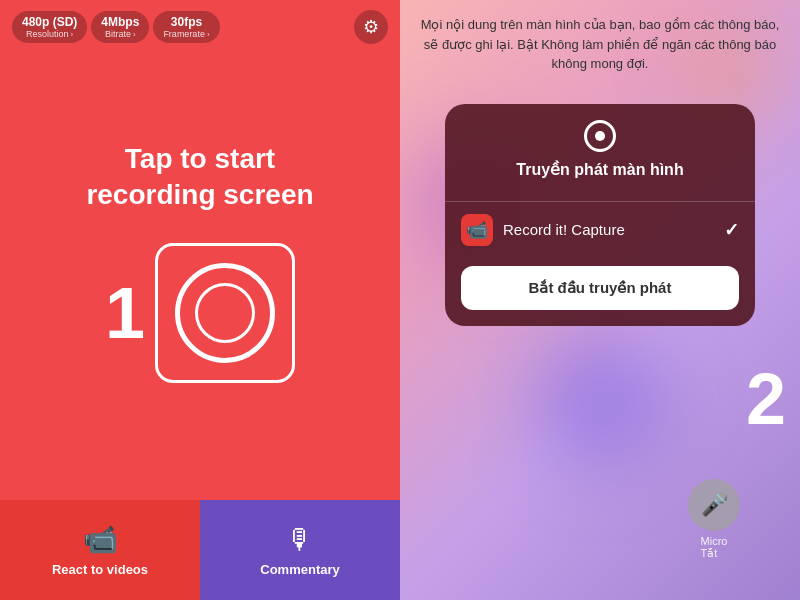 This screenshot has height=600, width=800. I want to click on bitrate-label: Bitrate ›, so click(120, 34).